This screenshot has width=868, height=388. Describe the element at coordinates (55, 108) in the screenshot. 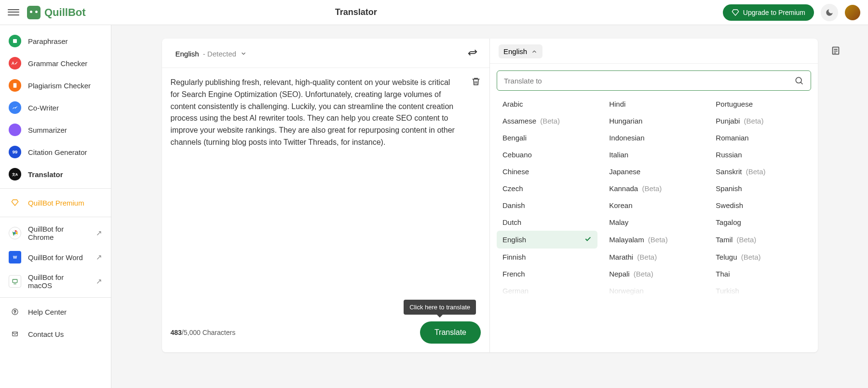

I see `sidebar-item-cowriter: Co-Writer` at that location.